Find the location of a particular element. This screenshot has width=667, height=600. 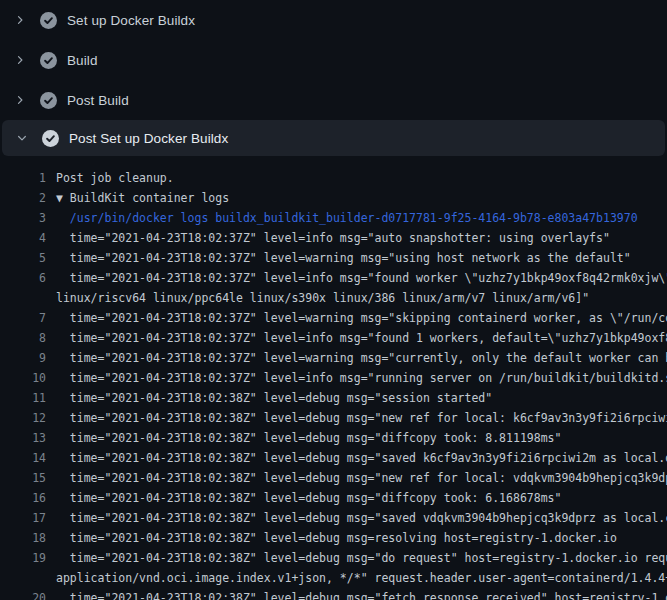

log-line-number: 18 is located at coordinates (23, 538).